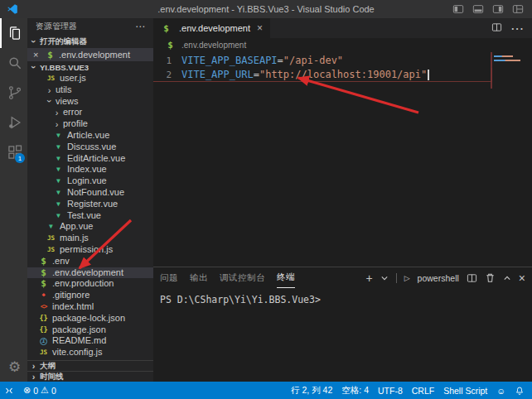 The width and height of the screenshot is (532, 399). I want to click on close-panel-icon: ×, so click(522, 278).